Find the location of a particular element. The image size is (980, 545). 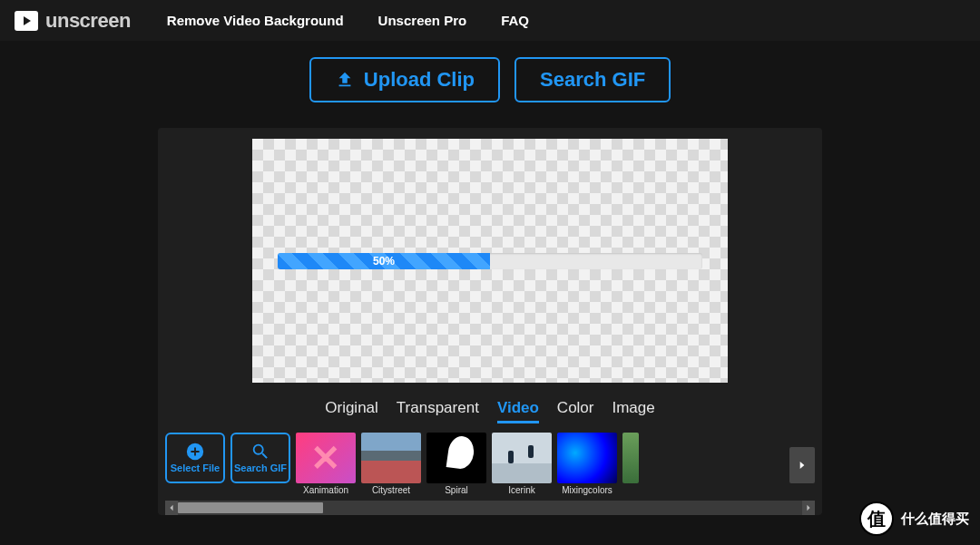

tab-transparent: Transparent is located at coordinates (437, 412).